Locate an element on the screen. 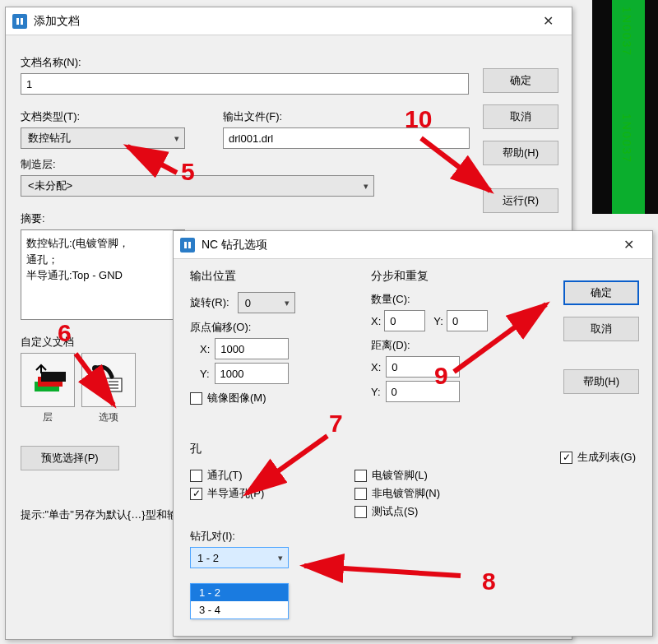 The height and width of the screenshot is (644, 658). layer-tool-button is located at coordinates (48, 380).